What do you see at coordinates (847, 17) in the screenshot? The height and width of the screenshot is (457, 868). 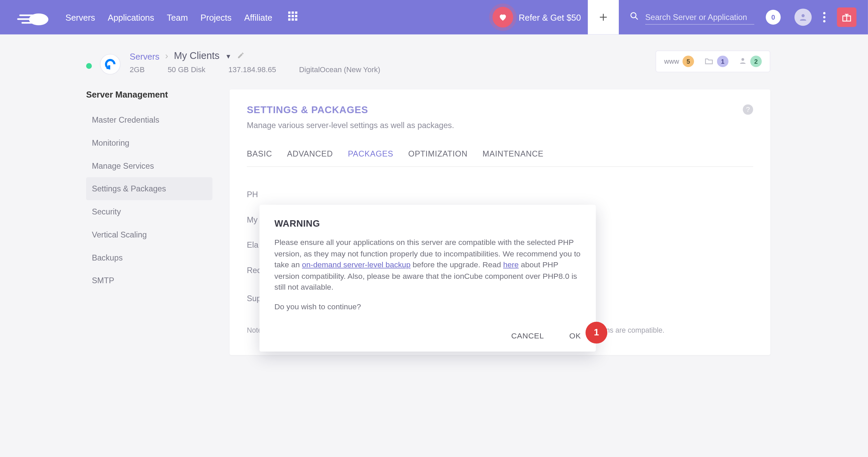 I see `gift-icon` at bounding box center [847, 17].